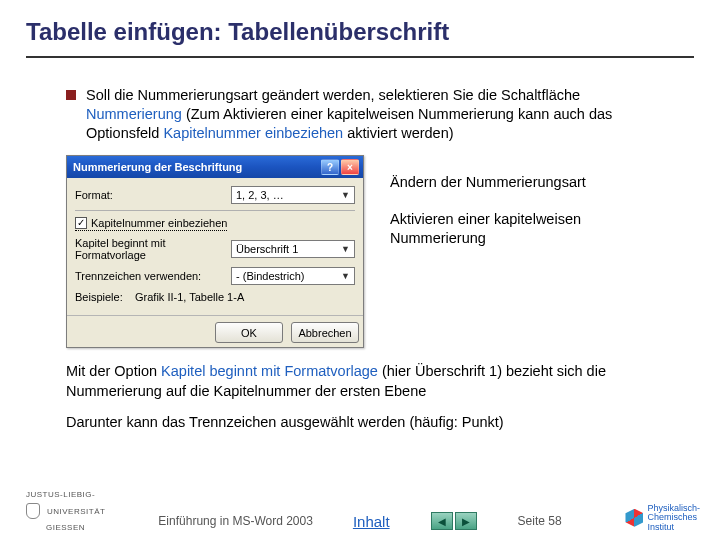  Describe the element at coordinates (398, 133) in the screenshot. I see `bullet-text-post: aktiviert werden)` at that location.